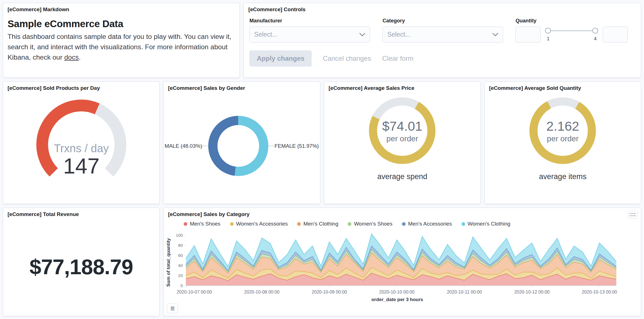 Image resolution: width=644 pixels, height=319 pixels. What do you see at coordinates (262, 292) in the screenshot?
I see `x-tick-label: 2020-10-08 00:00` at bounding box center [262, 292].